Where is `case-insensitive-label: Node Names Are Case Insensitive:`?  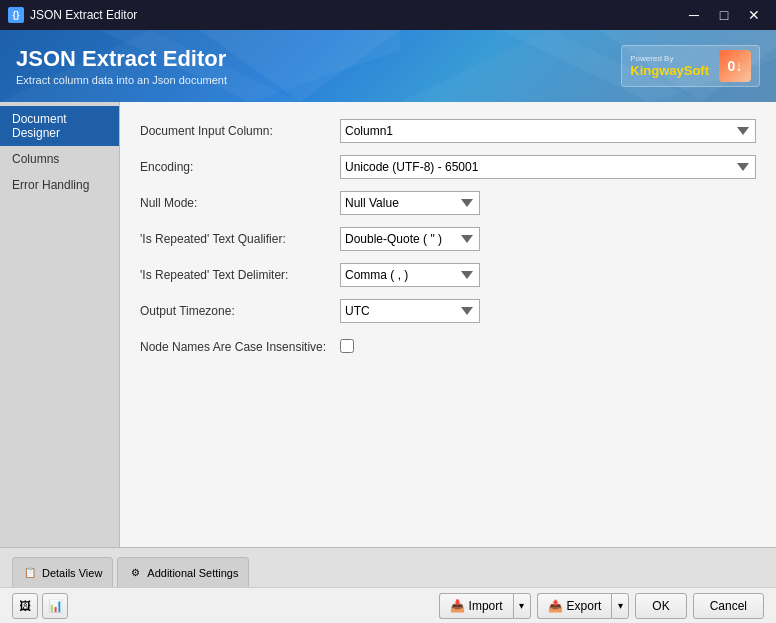
case-insensitive-label: Node Names Are Case Insensitive: is located at coordinates (240, 347).